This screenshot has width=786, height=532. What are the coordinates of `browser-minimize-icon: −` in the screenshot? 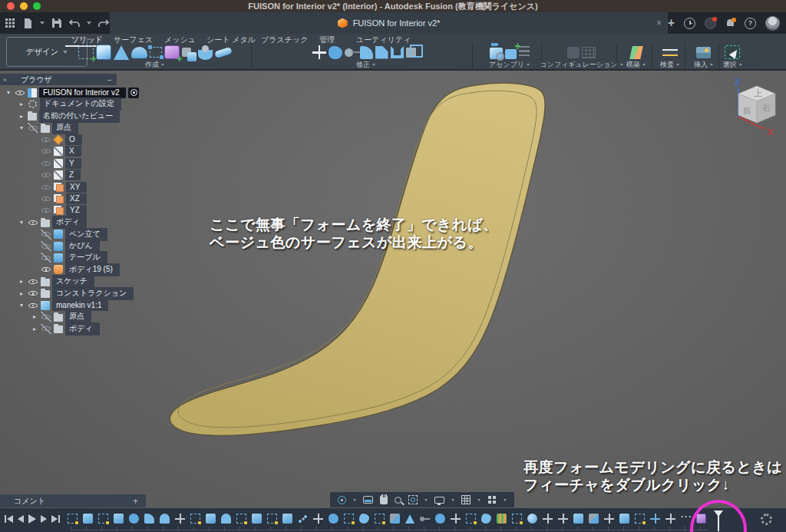 It's located at (110, 80).